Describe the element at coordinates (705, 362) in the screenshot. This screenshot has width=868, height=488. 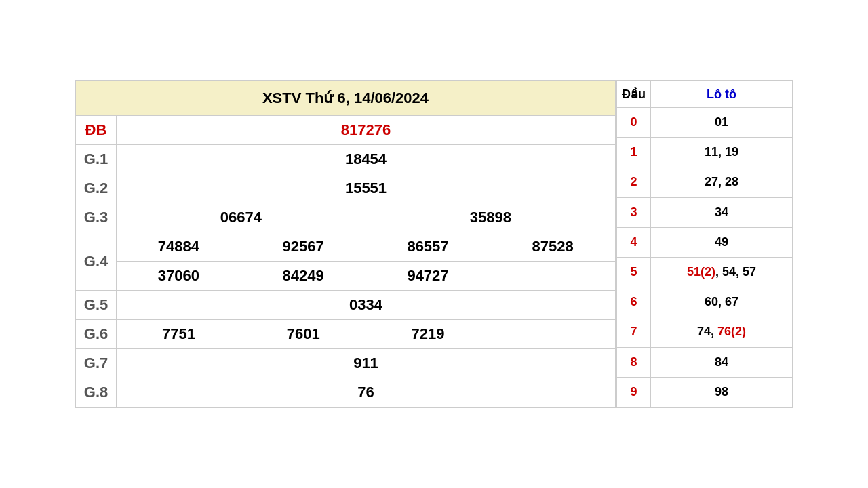
I see `loto-row: 884` at that location.